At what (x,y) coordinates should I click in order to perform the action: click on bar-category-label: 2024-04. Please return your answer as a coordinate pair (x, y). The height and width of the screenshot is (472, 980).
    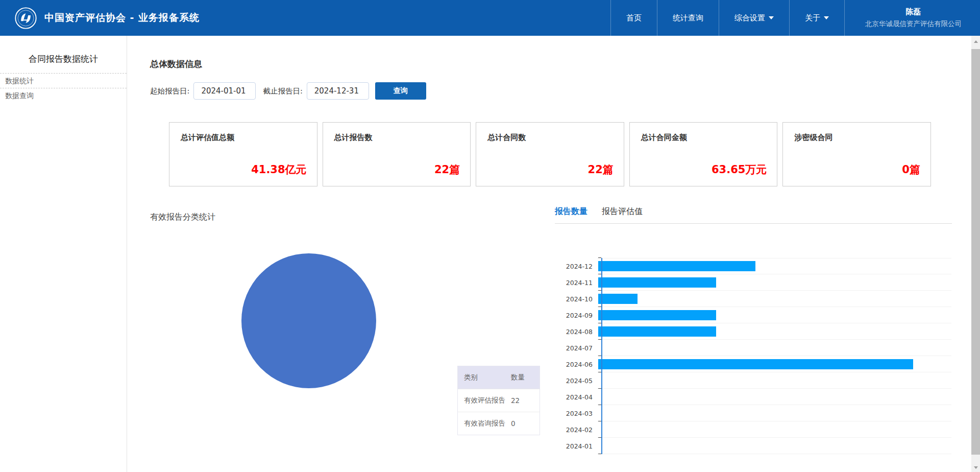
    Looking at the image, I should click on (577, 397).